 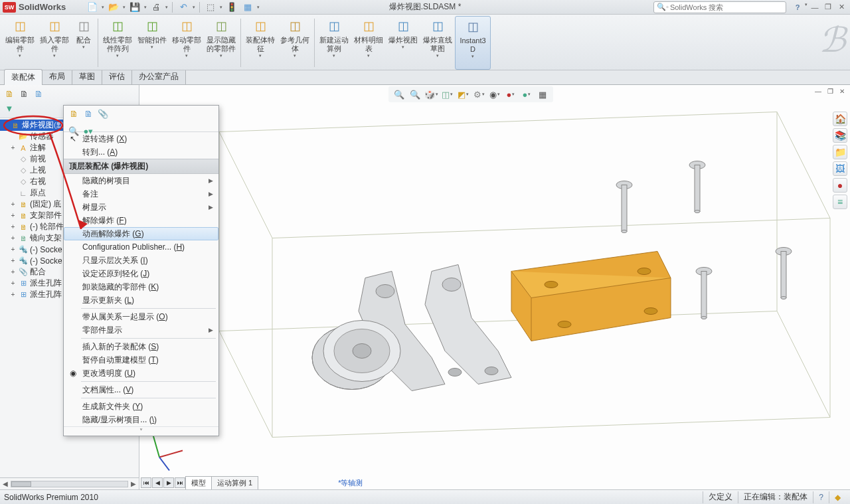 I want to click on ribbon-线性零部件阵列: ◫线性零部件阵列▾, so click(x=118, y=42).